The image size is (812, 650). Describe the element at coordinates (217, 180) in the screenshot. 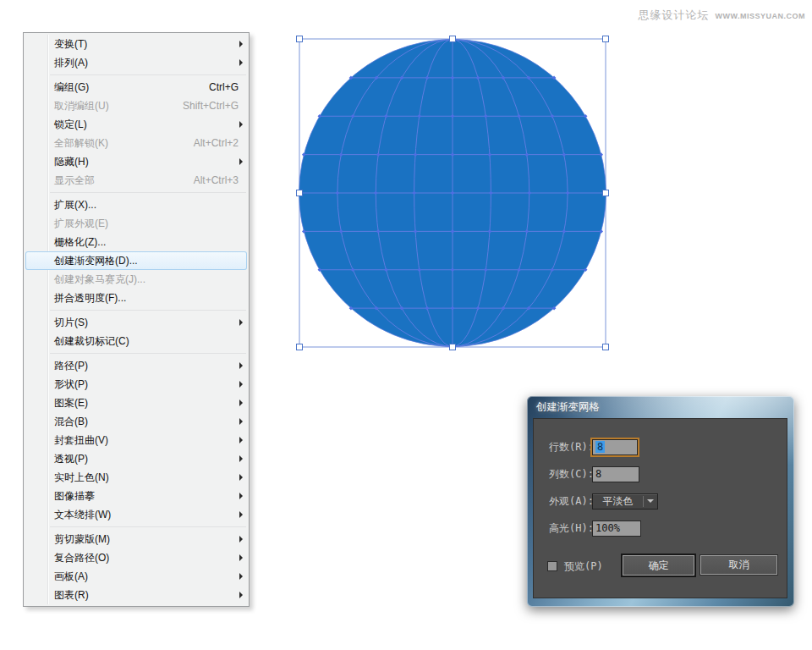

I see `menu-item-shortcut: Alt+Ctrl+3` at that location.